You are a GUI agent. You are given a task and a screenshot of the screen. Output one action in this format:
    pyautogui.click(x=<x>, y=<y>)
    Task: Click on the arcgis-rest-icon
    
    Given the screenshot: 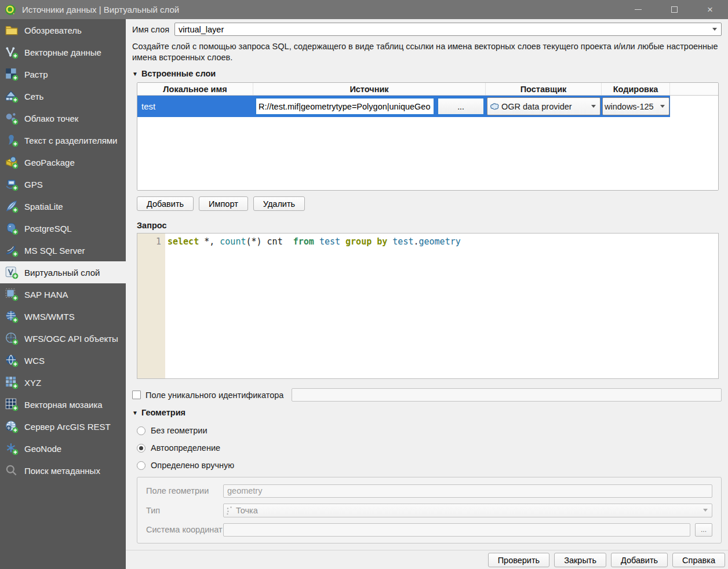 What is the action you would take?
    pyautogui.click(x=12, y=426)
    